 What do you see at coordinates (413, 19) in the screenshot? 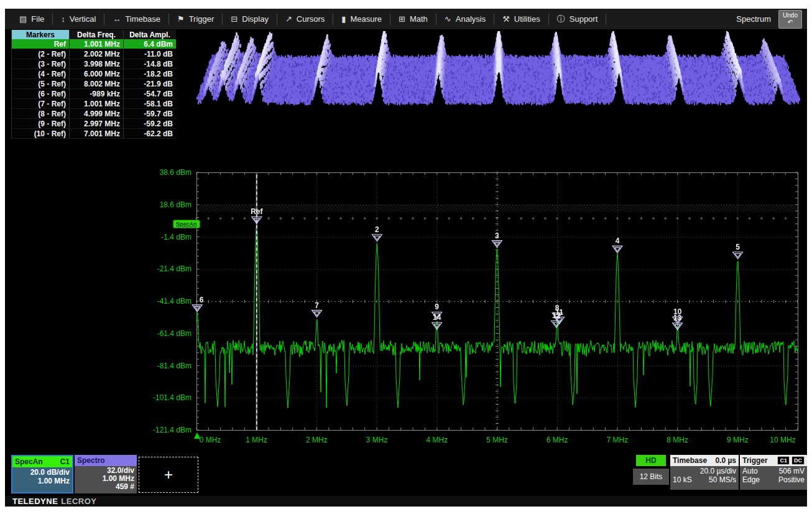
I see `menu-item-math: ⊞Math` at bounding box center [413, 19].